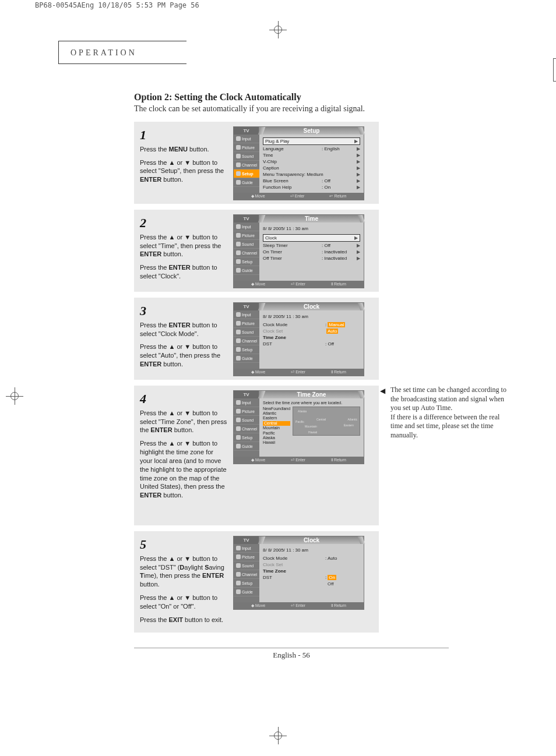  What do you see at coordinates (122, 52) in the screenshot?
I see `section-header-box: OPERATION` at bounding box center [122, 52].